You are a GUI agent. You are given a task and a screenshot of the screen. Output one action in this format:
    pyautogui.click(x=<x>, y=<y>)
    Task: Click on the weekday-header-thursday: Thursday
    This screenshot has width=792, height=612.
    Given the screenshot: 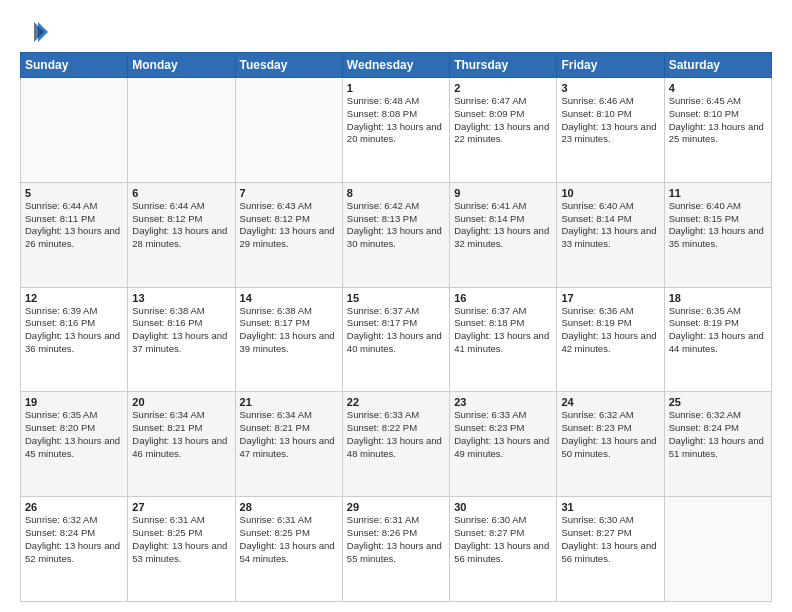 What is the action you would take?
    pyautogui.click(x=504, y=66)
    